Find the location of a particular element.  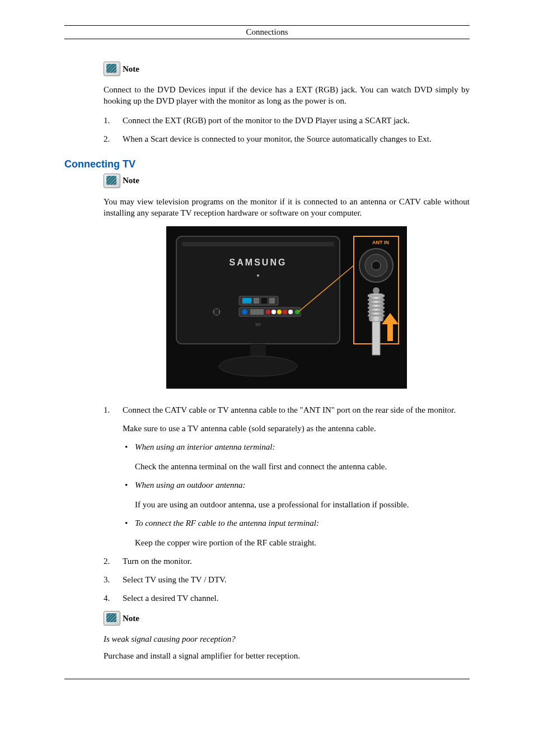

tv-step-1-bullets: When using an interior antenna terminal:… is located at coordinates (296, 495).